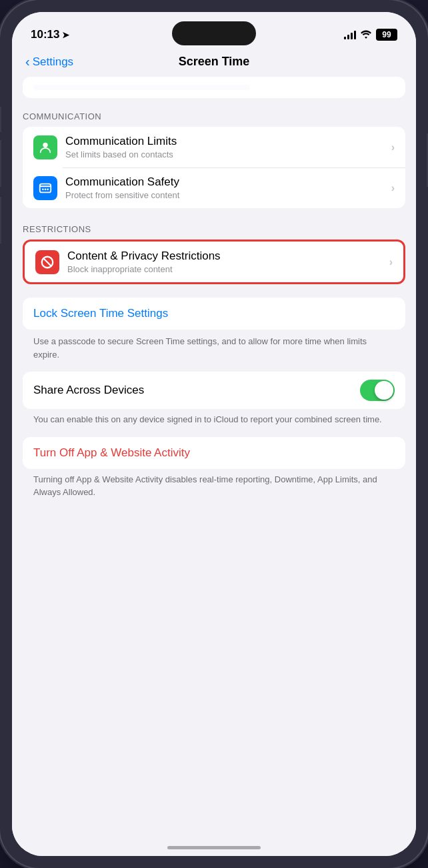 Image resolution: width=428 pixels, height=868 pixels. Describe the element at coordinates (1, 163) in the screenshot. I see `volume-up-button` at that location.